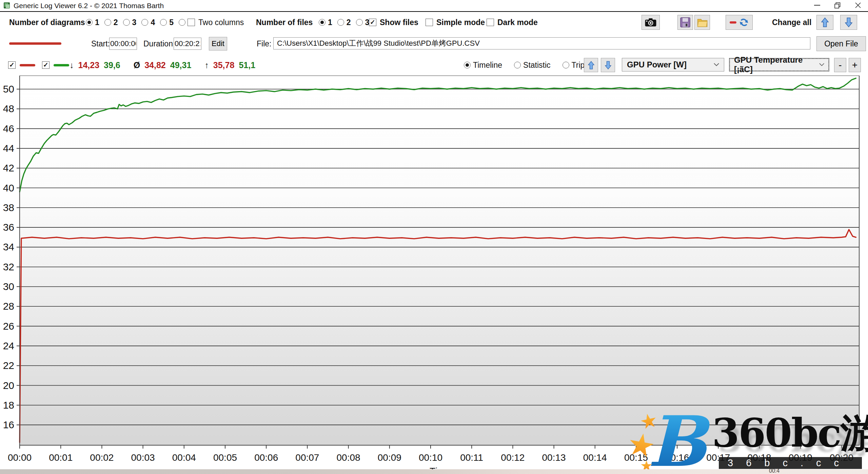 The image size is (868, 474). Describe the element at coordinates (840, 65) in the screenshot. I see `zoom-out-button: -` at that location.